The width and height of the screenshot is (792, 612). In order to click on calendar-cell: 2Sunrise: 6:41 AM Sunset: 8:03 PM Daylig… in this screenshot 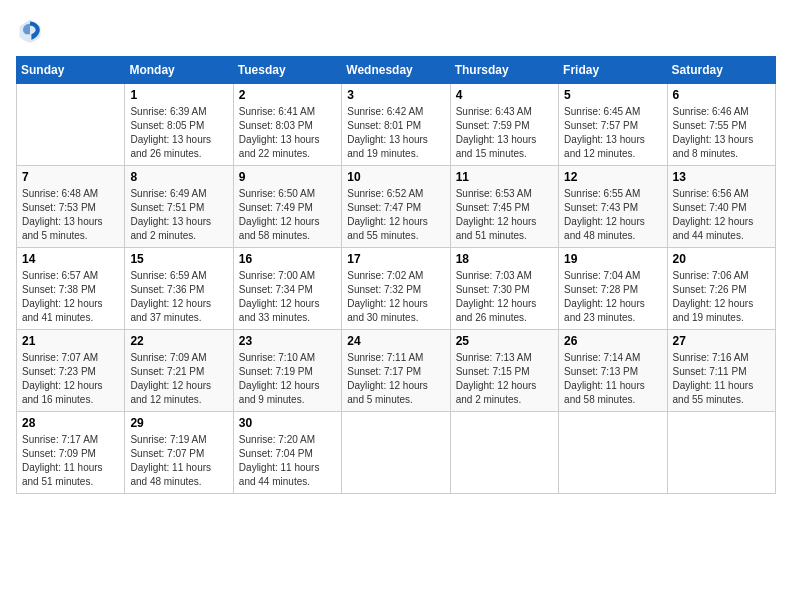, I will do `click(287, 125)`.